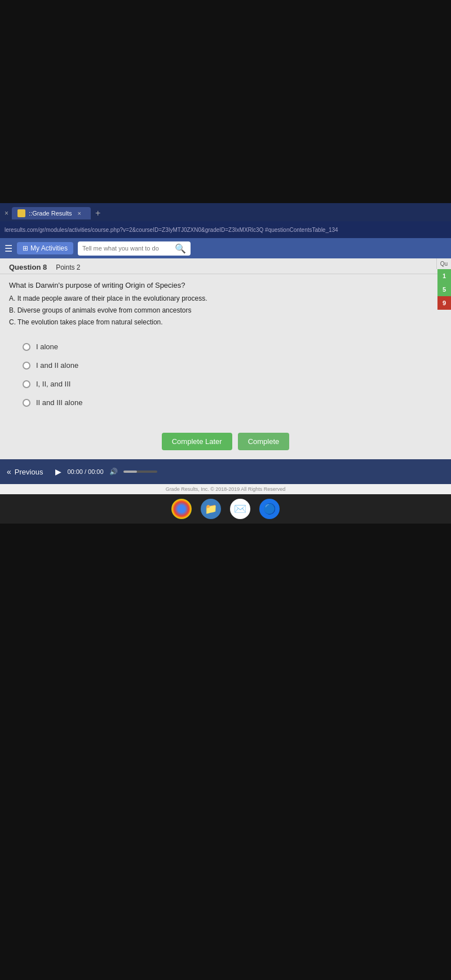  What do you see at coordinates (211, 509) in the screenshot?
I see `taskbar-files-icon: 📁` at bounding box center [211, 509].